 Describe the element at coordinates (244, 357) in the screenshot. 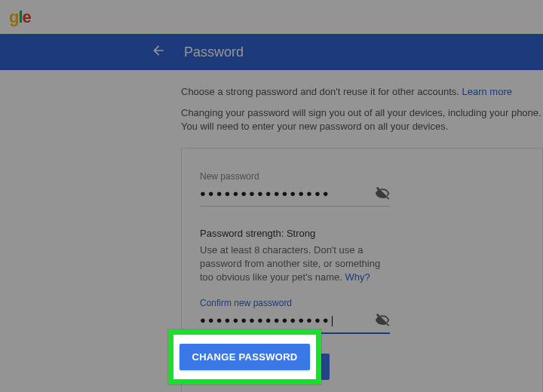

I see `tutorial-highlight: CHANGE PASSWORD` at that location.